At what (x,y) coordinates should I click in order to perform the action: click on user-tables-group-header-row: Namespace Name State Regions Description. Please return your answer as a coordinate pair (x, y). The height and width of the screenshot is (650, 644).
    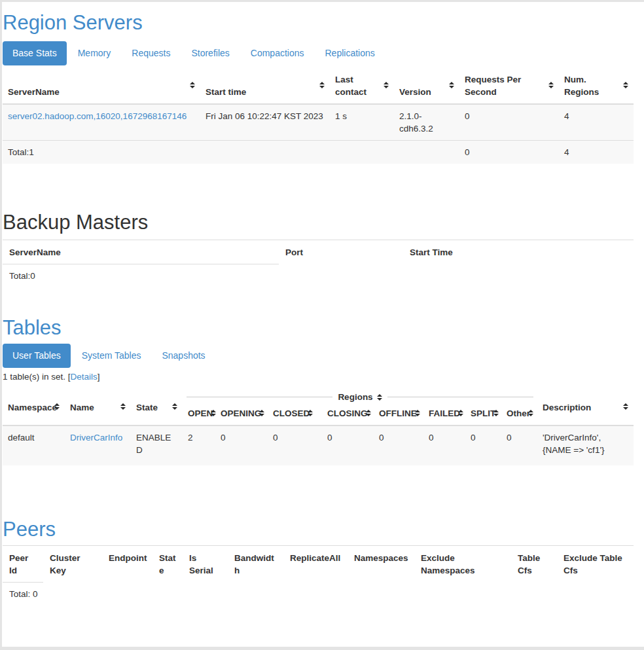
    Looking at the image, I should click on (318, 397).